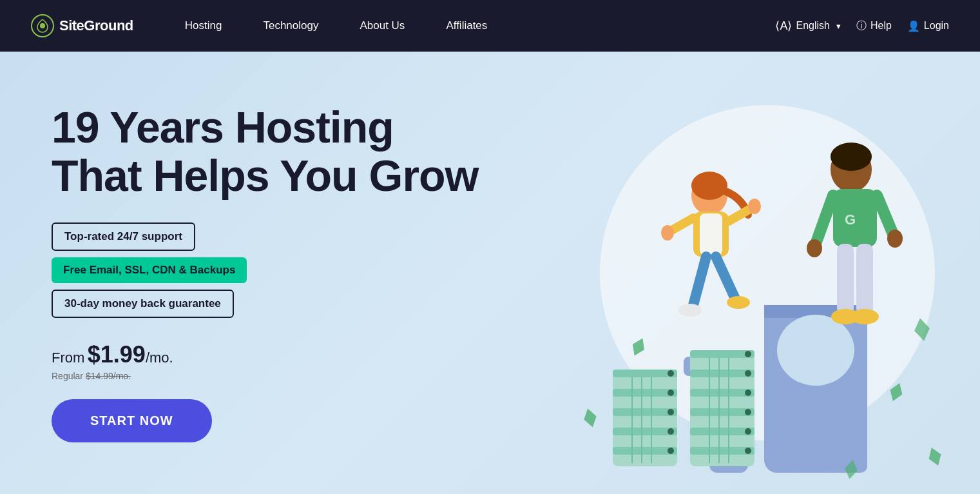  I want to click on logo-text: SiteGround, so click(97, 26).